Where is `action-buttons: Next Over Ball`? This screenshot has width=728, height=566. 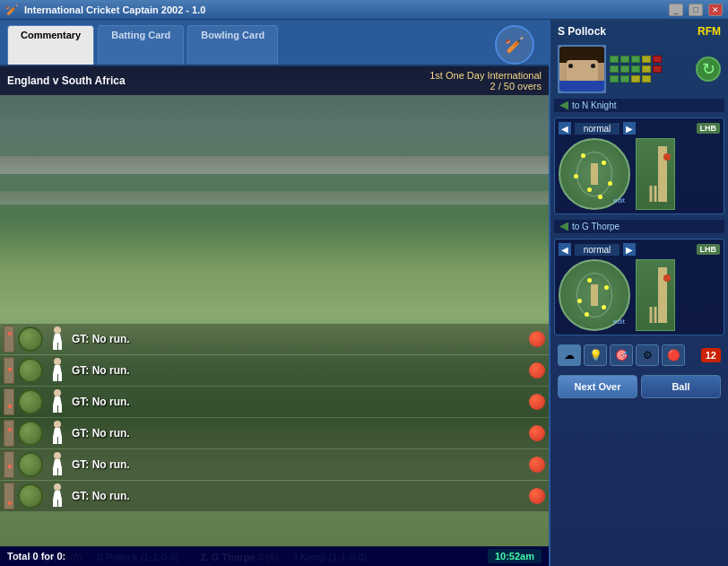
action-buttons: Next Over Ball is located at coordinates (639, 387).